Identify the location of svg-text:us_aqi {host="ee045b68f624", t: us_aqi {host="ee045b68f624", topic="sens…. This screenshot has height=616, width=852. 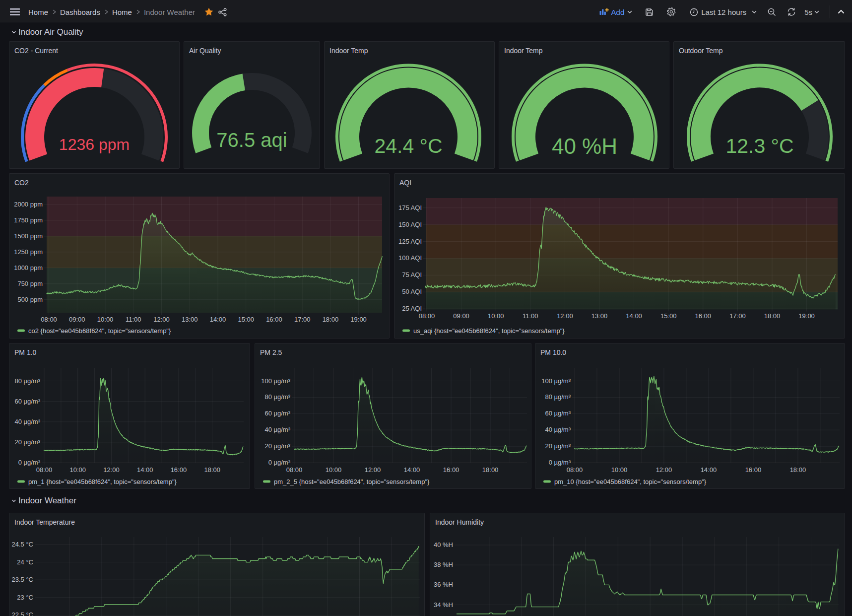
(489, 331).